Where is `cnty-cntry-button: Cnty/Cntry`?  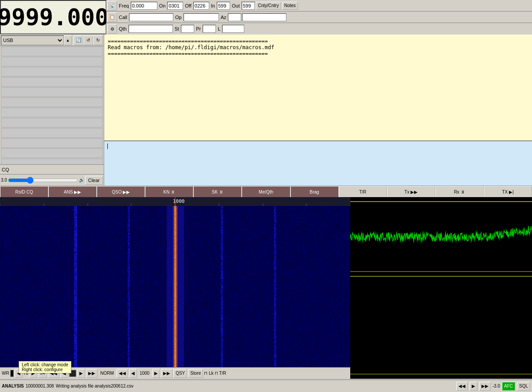
cnty-cntry-button: Cnty/Cntry is located at coordinates (269, 6).